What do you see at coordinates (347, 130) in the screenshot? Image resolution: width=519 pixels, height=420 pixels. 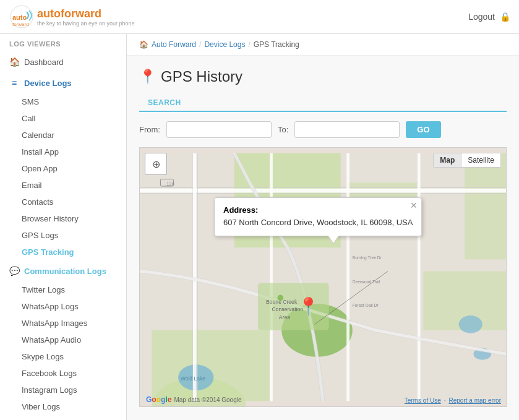 I see `to-input` at bounding box center [347, 130].